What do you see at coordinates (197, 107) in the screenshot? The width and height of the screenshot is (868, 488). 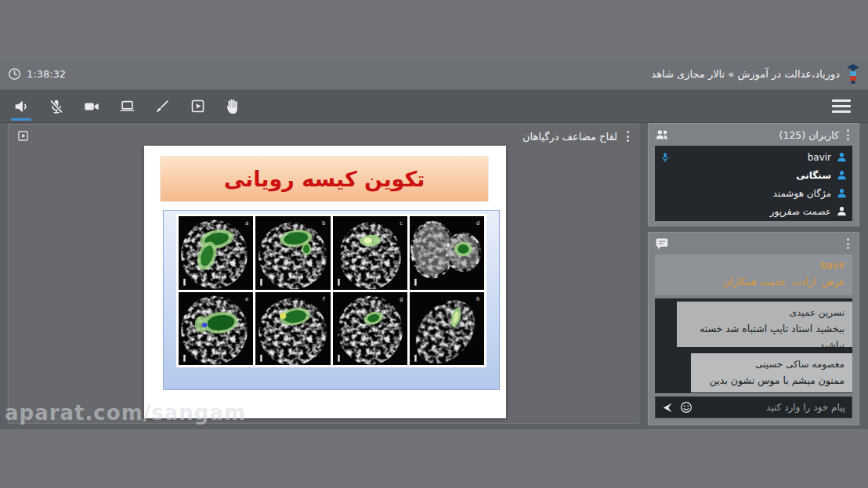 I see `media-player-button` at bounding box center [197, 107].